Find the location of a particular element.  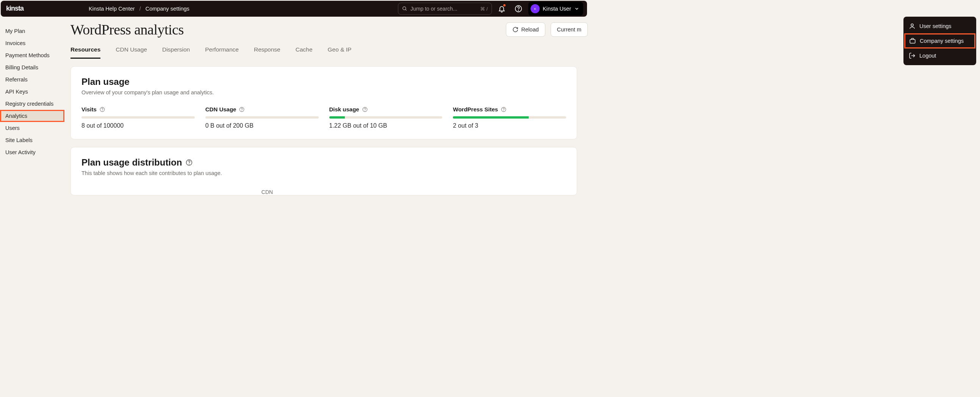

metric-value: 0 B out of 200 GB is located at coordinates (262, 126).